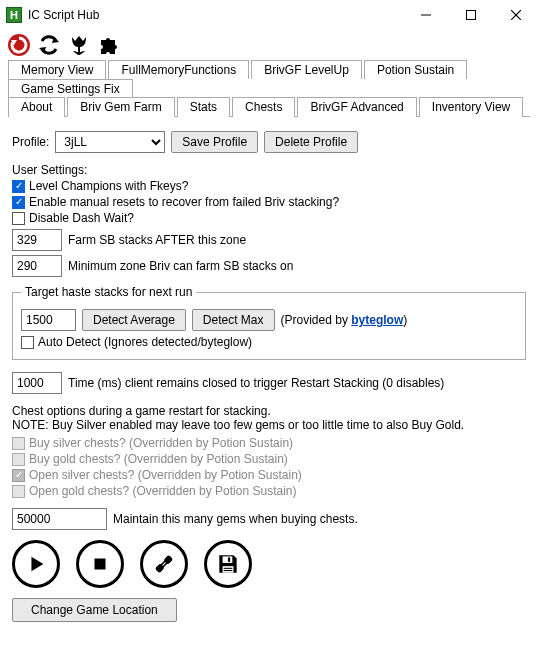 This screenshot has height=654, width=538. Describe the element at coordinates (377, 320) in the screenshot. I see `byteglow-link: byteglow` at that location.